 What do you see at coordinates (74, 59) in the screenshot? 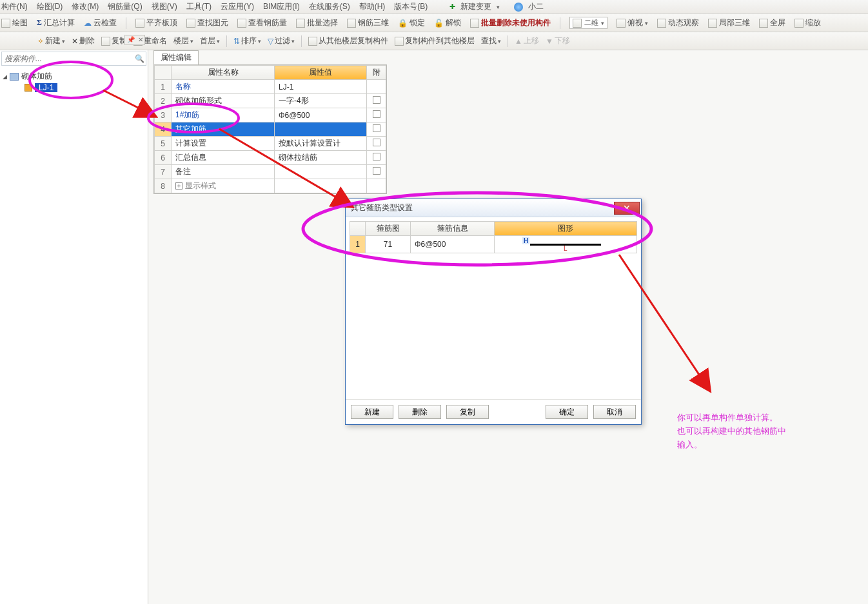
I see `tree-search: 🔍` at bounding box center [74, 59].